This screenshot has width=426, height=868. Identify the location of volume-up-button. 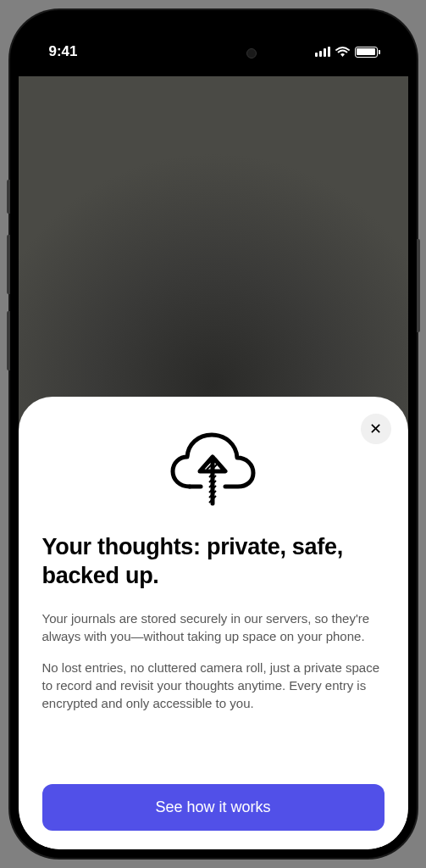
(8, 264).